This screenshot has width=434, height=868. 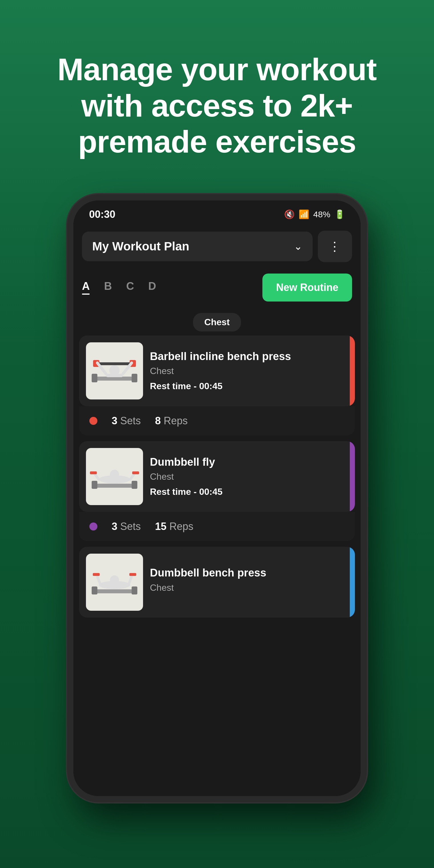 I want to click on status-icons: 🔇 📶 48% 🔋, so click(x=315, y=214).